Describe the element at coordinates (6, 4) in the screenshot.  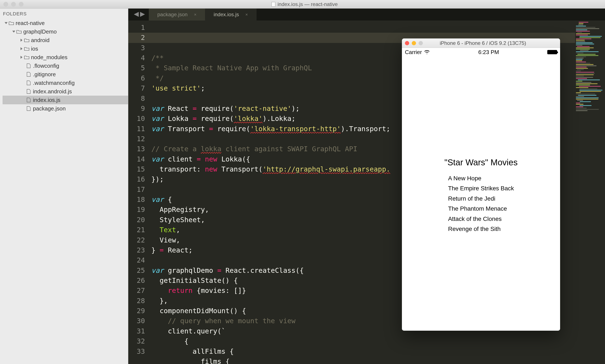
I see `close-window-icon` at that location.